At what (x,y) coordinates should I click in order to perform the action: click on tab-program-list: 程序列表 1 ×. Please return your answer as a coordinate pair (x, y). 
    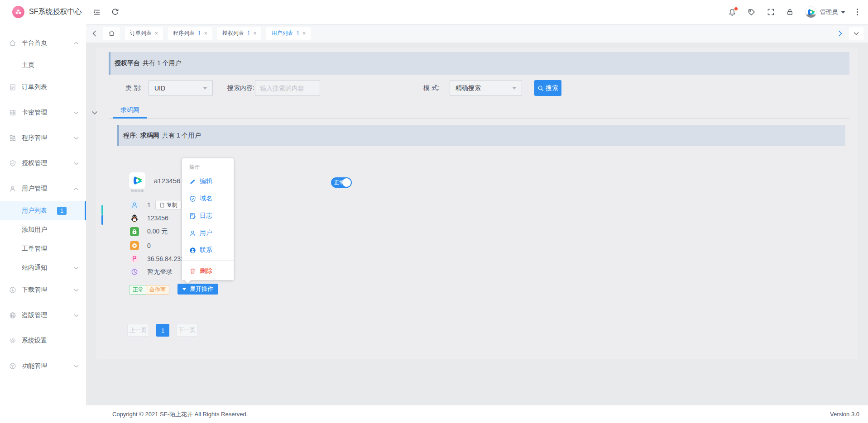
    Looking at the image, I should click on (190, 33).